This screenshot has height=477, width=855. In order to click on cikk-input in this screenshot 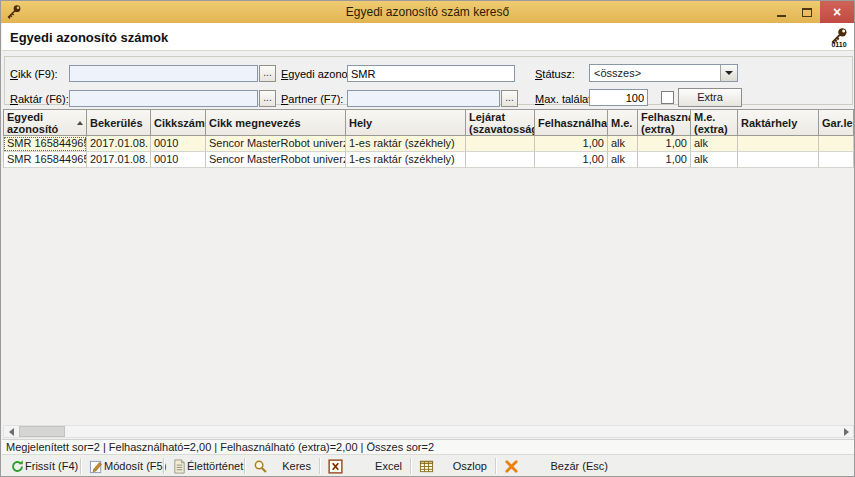, I will do `click(164, 74)`.